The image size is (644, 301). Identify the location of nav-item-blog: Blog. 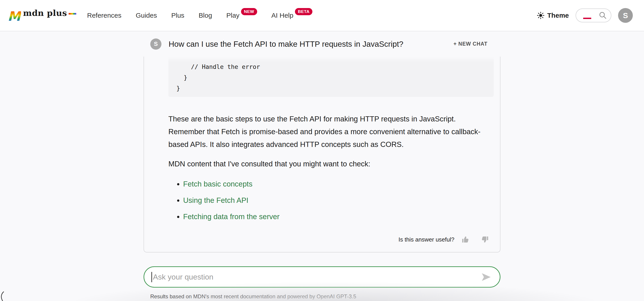
(205, 16).